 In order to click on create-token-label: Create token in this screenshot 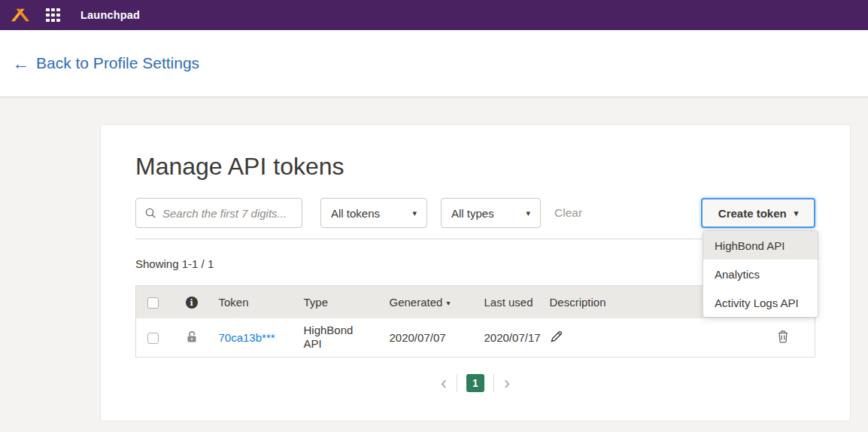, I will do `click(752, 214)`.